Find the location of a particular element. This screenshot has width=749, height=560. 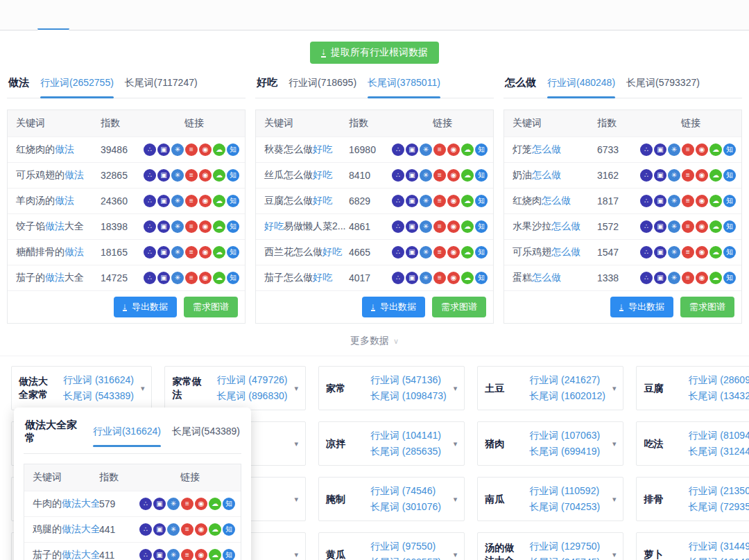

industry-words-link: 行业词 (286098) is located at coordinates (718, 380).